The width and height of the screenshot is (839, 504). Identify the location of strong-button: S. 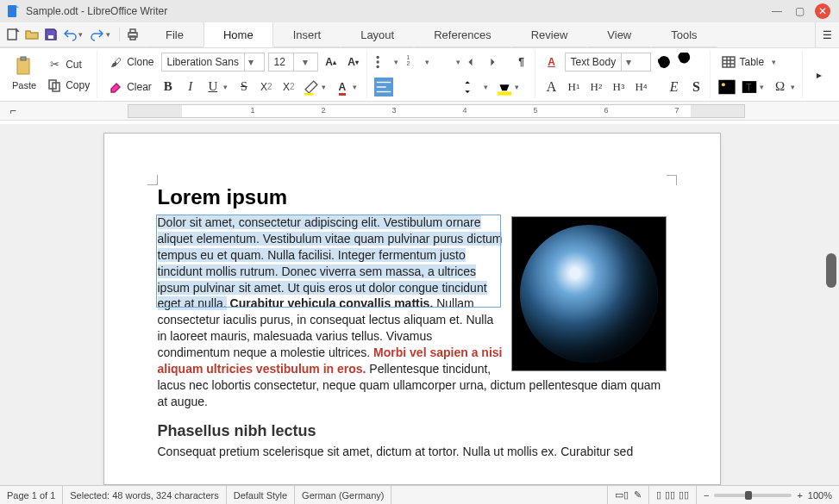
(697, 87).